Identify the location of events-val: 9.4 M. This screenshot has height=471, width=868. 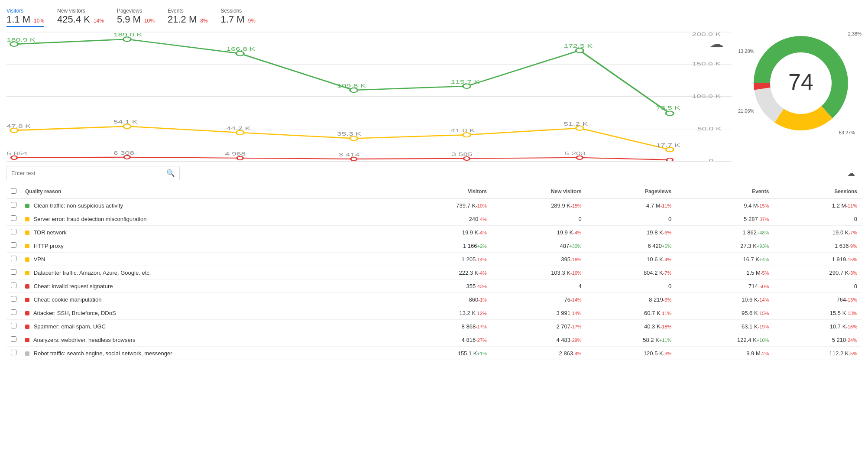
(751, 205).